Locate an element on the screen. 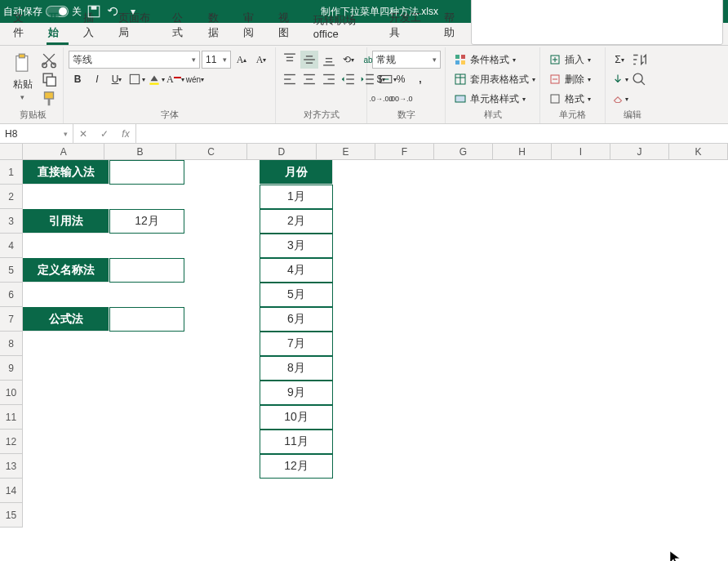 The height and width of the screenshot is (561, 728). italic-button: I is located at coordinates (97, 79).